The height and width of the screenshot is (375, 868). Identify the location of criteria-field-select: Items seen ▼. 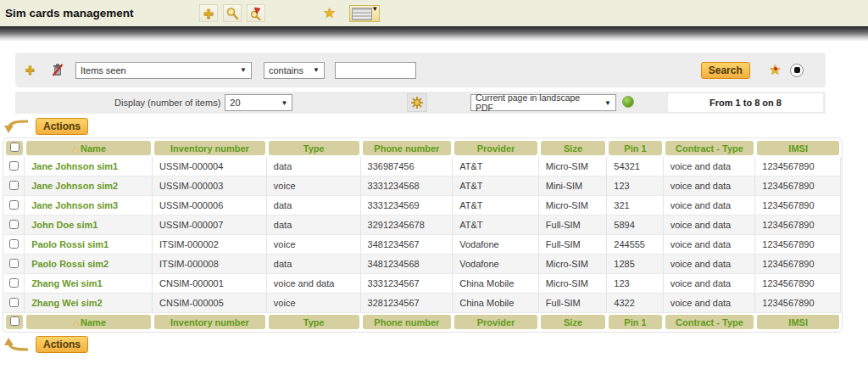
(164, 70).